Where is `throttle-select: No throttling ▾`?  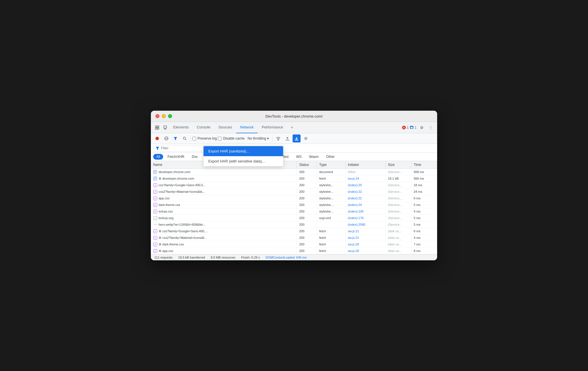
throttle-select: No throttling ▾ is located at coordinates (258, 138).